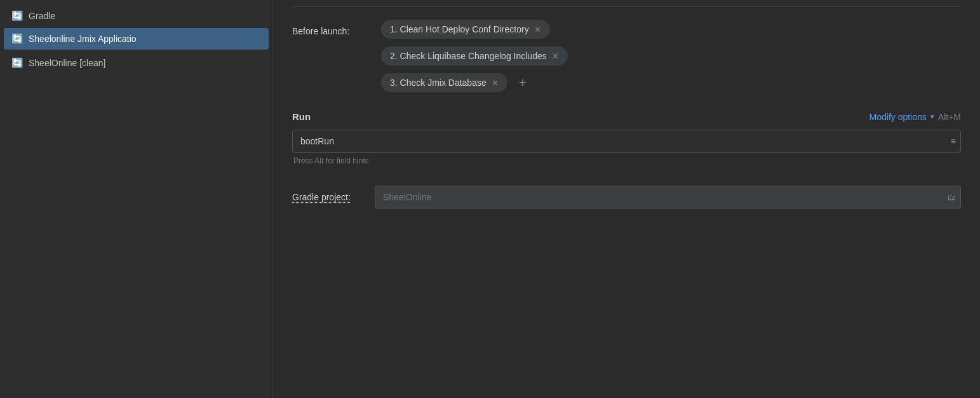  What do you see at coordinates (136, 39) in the screenshot?
I see `sidebar-item-sheelonline-jmix: 🔄 Sheelonline Jmix Applicatio` at bounding box center [136, 39].